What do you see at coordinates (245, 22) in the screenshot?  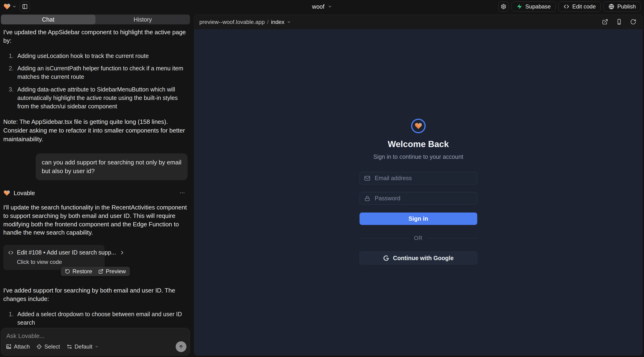 I see `preview-url-selector: preview--woof.lovable.app / index` at bounding box center [245, 22].